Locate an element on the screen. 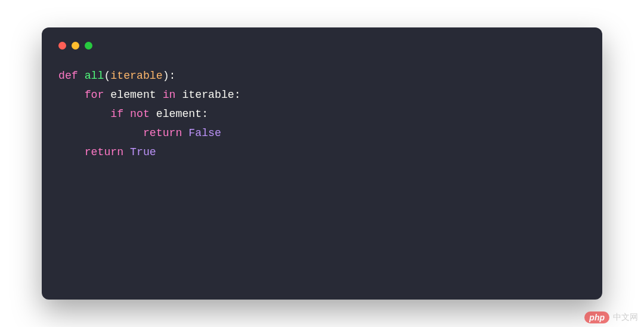 This screenshot has height=327, width=644. keyword-def: def is located at coordinates (68, 76).